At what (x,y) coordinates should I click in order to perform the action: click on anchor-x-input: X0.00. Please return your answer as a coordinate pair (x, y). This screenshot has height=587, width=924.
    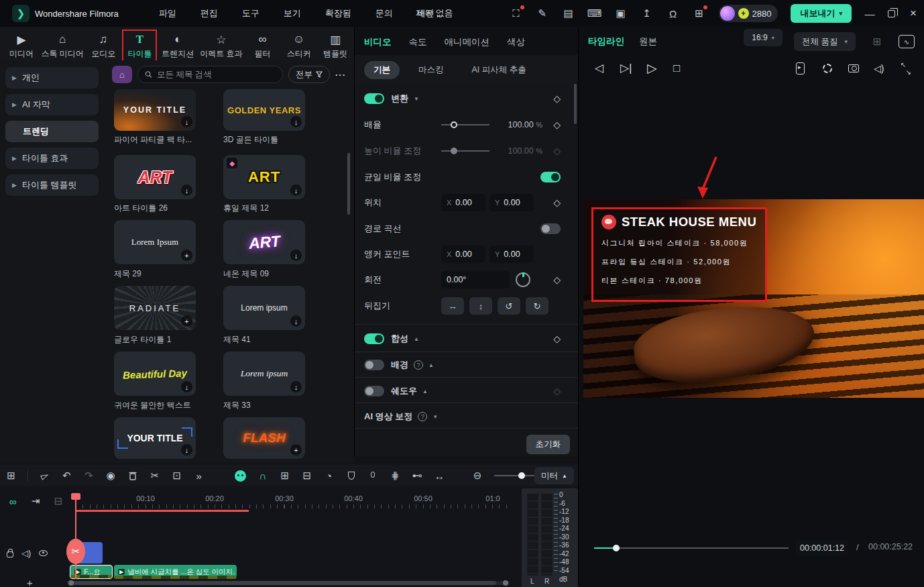
    Looking at the image, I should click on (463, 254).